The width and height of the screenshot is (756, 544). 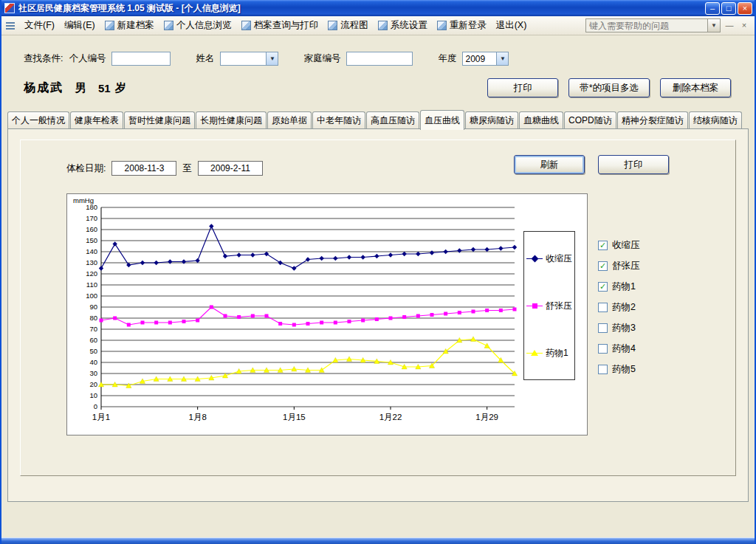 I want to click on checkbox-drug5: 药物5, so click(x=619, y=369).